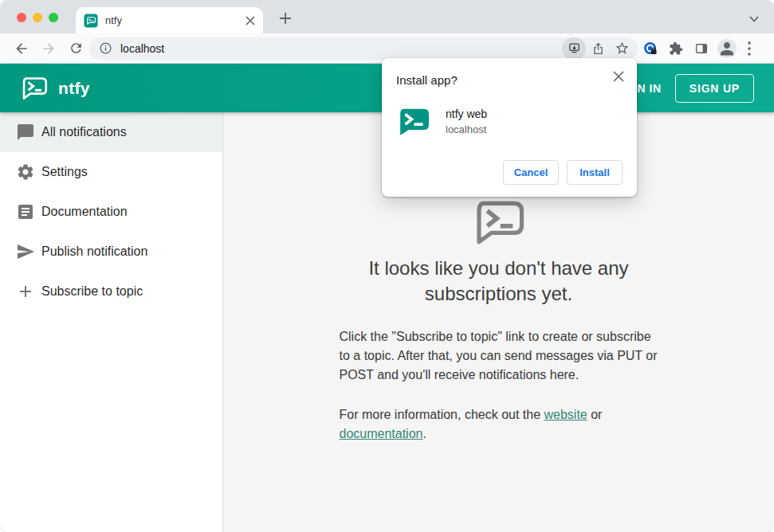  I want to click on tab-title: ntfy, so click(175, 21).